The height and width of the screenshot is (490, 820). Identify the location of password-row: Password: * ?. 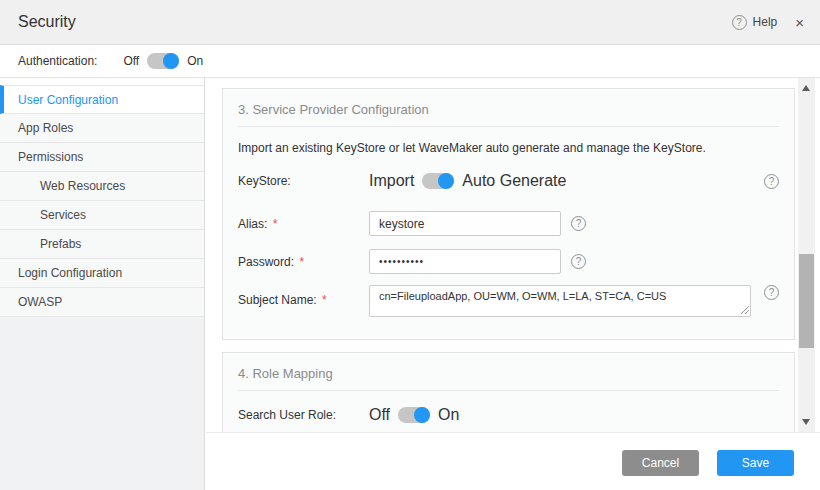
(508, 262).